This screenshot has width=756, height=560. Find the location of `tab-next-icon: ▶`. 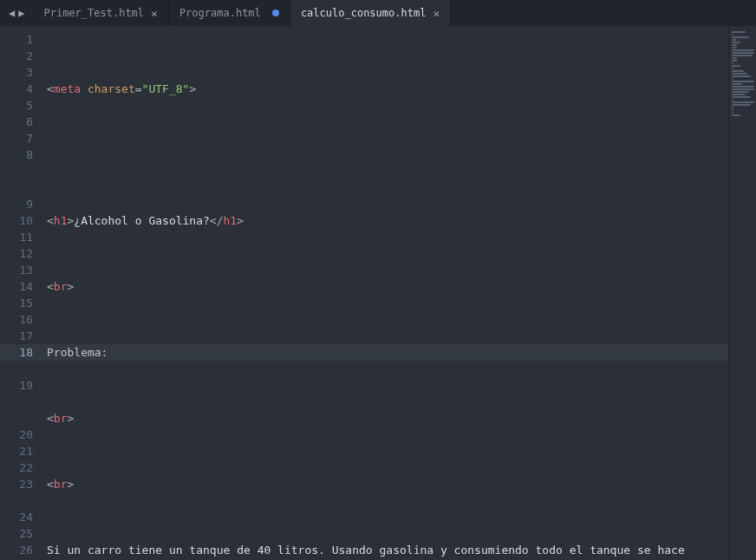

tab-next-icon: ▶ is located at coordinates (21, 13).